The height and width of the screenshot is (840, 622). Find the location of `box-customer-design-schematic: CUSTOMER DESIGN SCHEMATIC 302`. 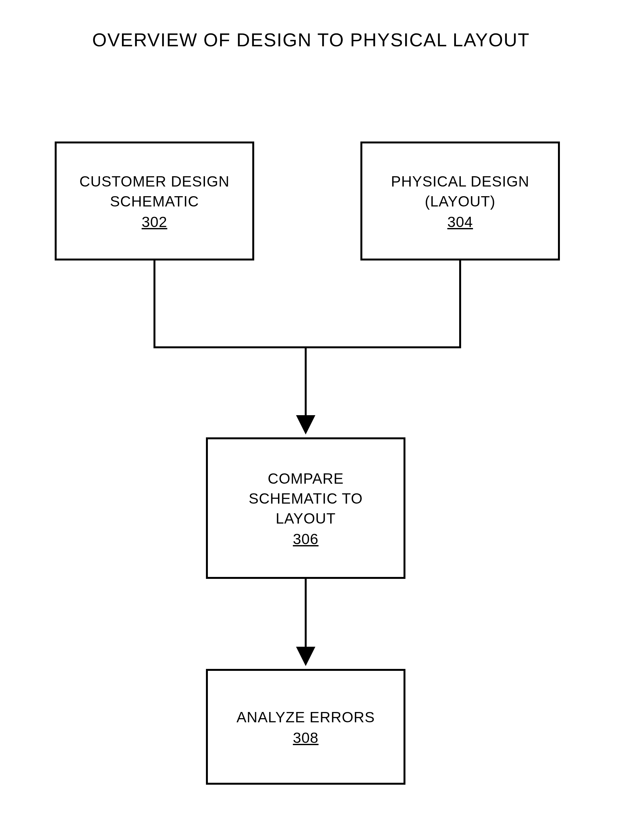

box-customer-design-schematic: CUSTOMER DESIGN SCHEMATIC 302 is located at coordinates (154, 201).